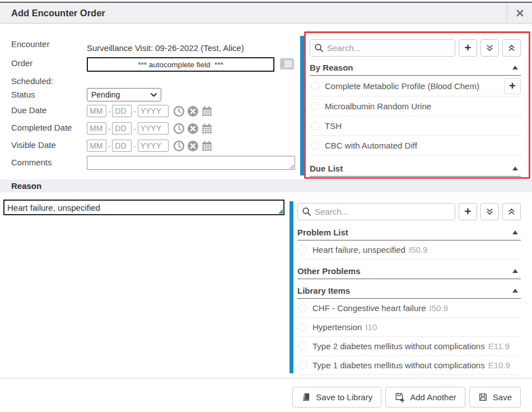 Image resolution: width=532 pixels, height=412 pixels. What do you see at coordinates (144, 207) in the screenshot?
I see `reason-input` at bounding box center [144, 207].